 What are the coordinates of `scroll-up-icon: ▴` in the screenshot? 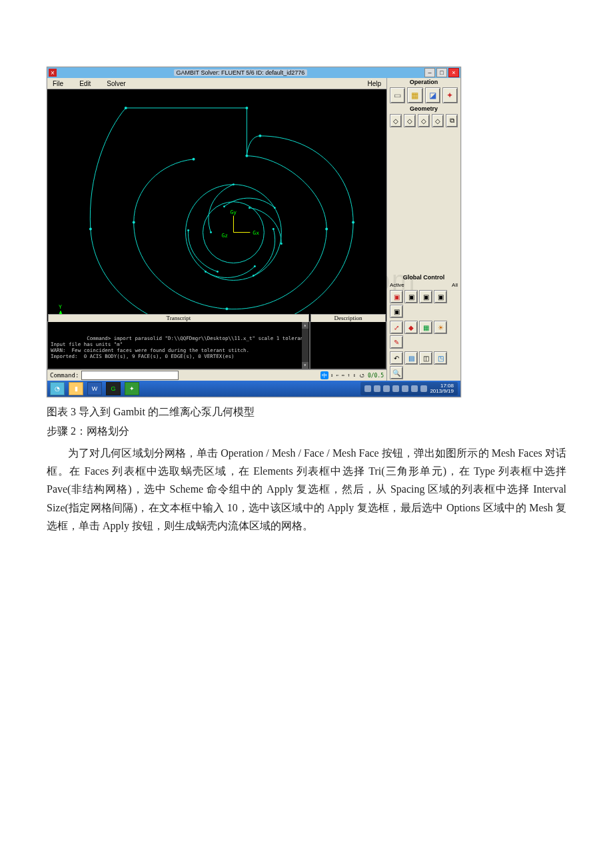 It's located at (305, 325).